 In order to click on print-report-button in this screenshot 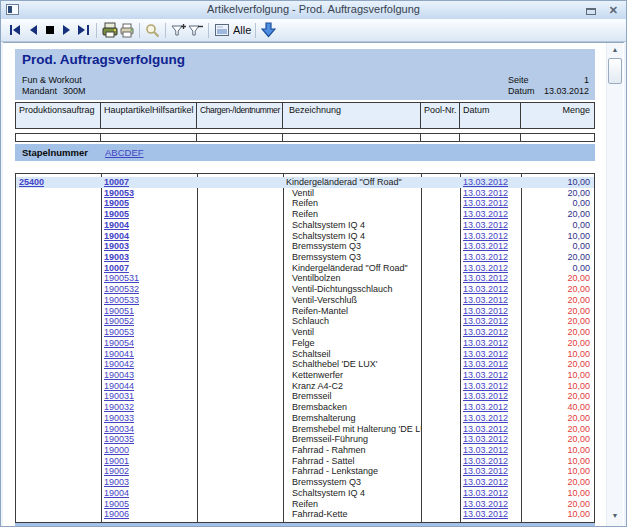, I will do `click(110, 30)`.